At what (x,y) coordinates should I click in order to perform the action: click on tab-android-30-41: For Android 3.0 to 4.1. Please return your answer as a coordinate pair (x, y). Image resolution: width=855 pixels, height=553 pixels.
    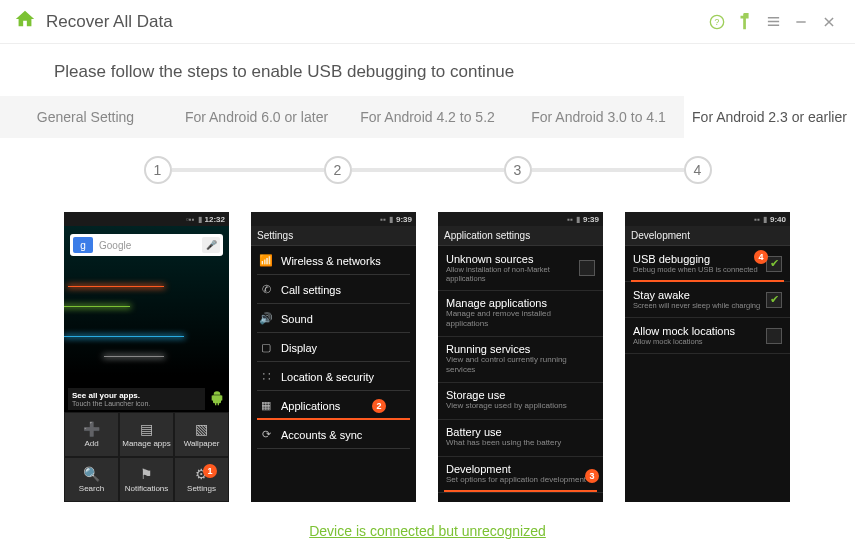
    Looking at the image, I should click on (598, 117).